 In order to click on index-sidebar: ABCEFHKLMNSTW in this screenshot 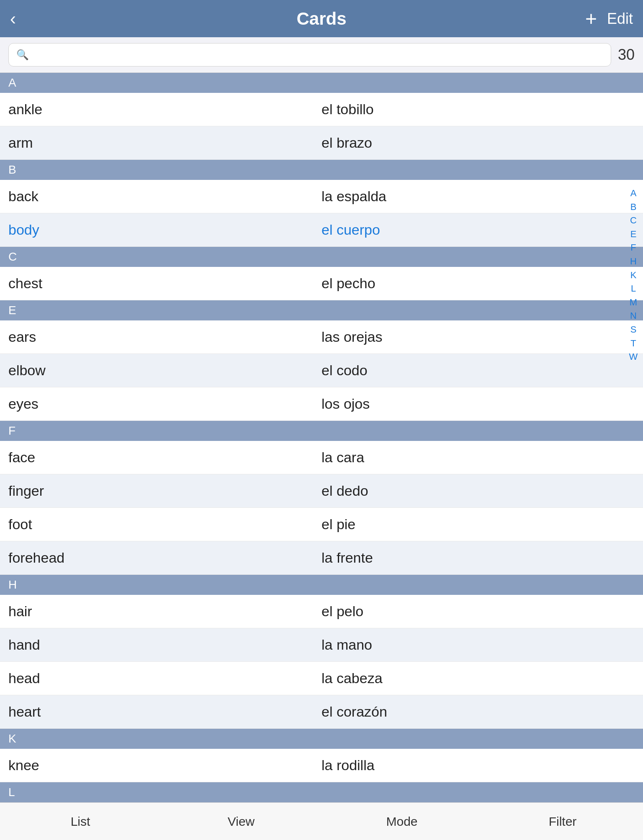, I will do `click(633, 275)`.